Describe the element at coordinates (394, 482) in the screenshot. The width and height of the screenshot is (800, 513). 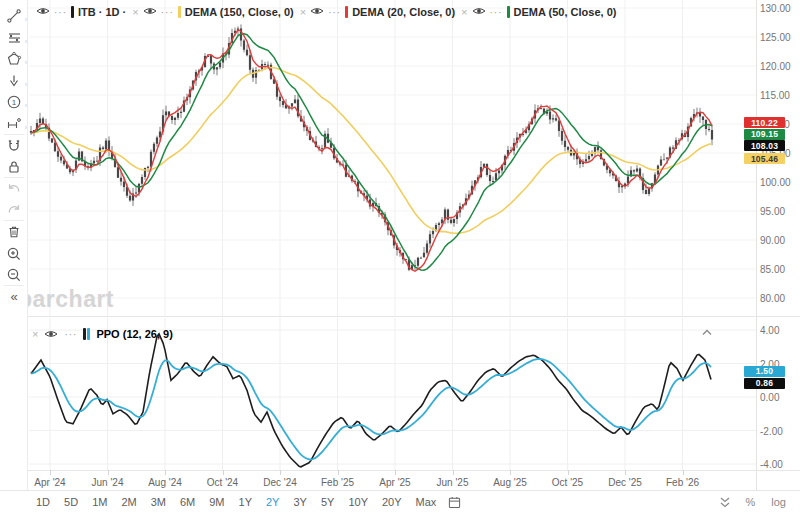
I see `date-axis-label: Apr '25` at that location.